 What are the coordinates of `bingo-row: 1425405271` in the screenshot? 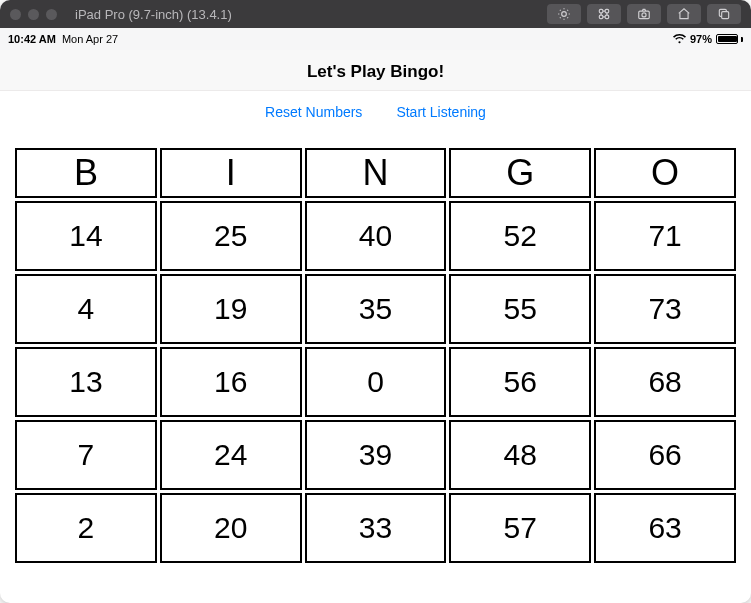 It's located at (376, 236).